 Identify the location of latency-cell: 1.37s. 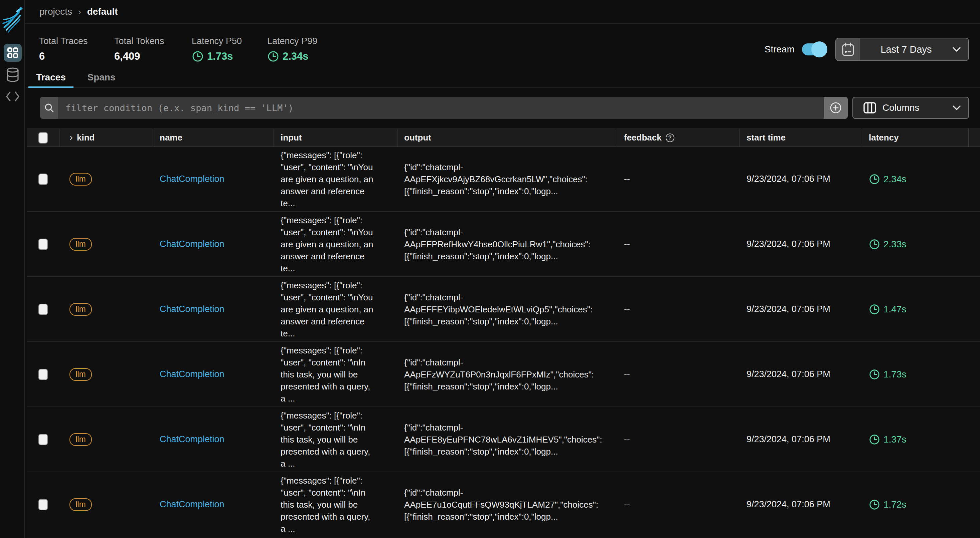
(915, 440).